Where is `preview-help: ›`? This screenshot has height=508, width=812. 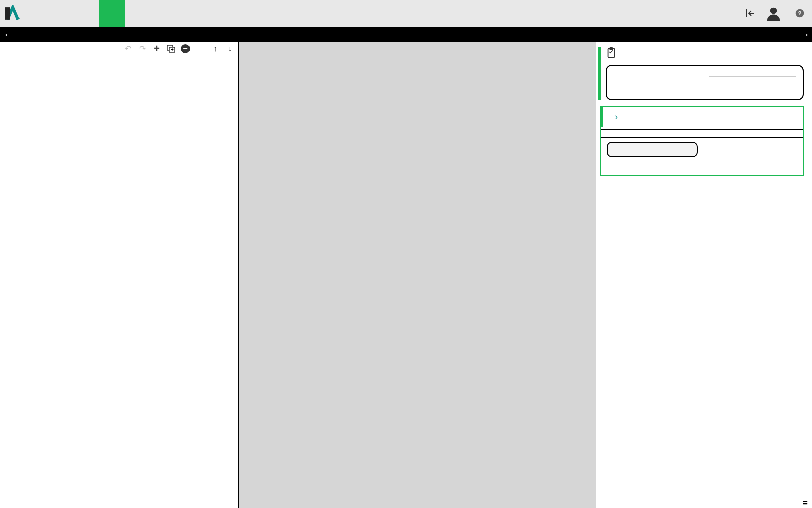
preview-help: › is located at coordinates (806, 35).